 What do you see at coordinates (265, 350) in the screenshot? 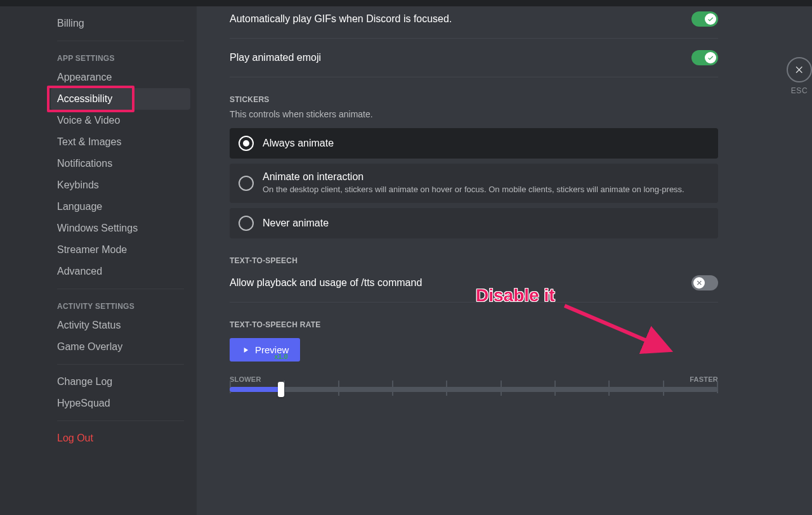
I see `preview-button: Preview` at bounding box center [265, 350].